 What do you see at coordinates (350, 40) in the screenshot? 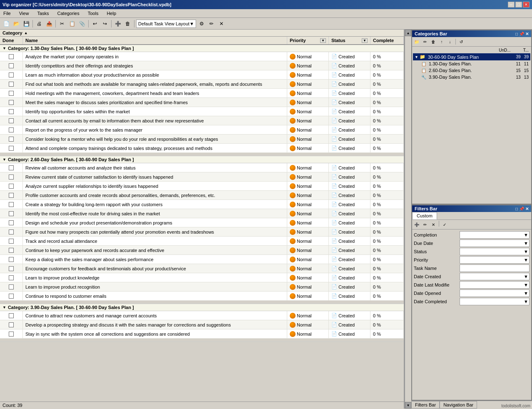
I see `col-header-status: Status ▼` at bounding box center [350, 40].